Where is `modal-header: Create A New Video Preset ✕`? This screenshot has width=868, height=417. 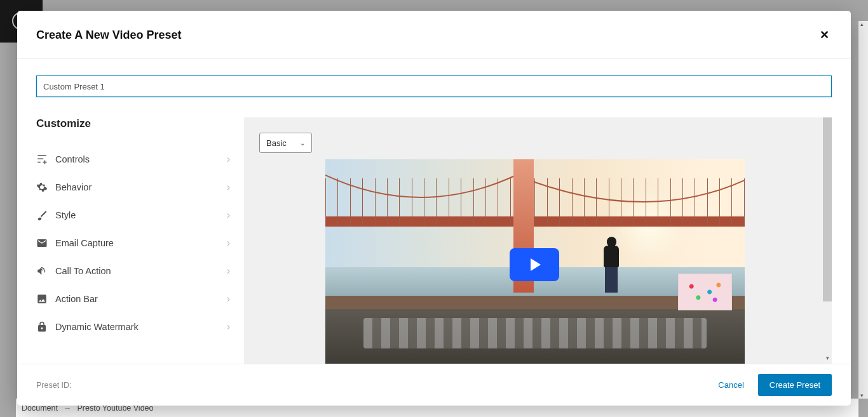 modal-header: Create A New Video Preset ✕ is located at coordinates (434, 35).